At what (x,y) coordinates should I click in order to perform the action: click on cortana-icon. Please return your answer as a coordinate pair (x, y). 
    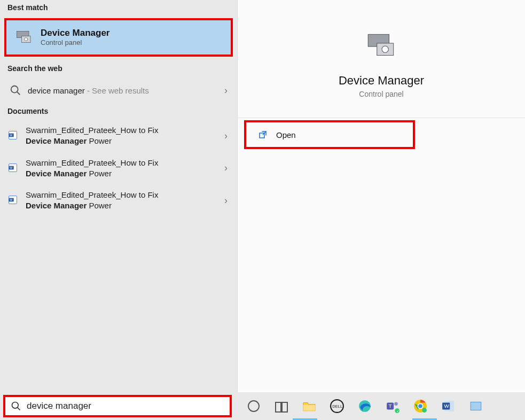
    Looking at the image, I should click on (254, 406).